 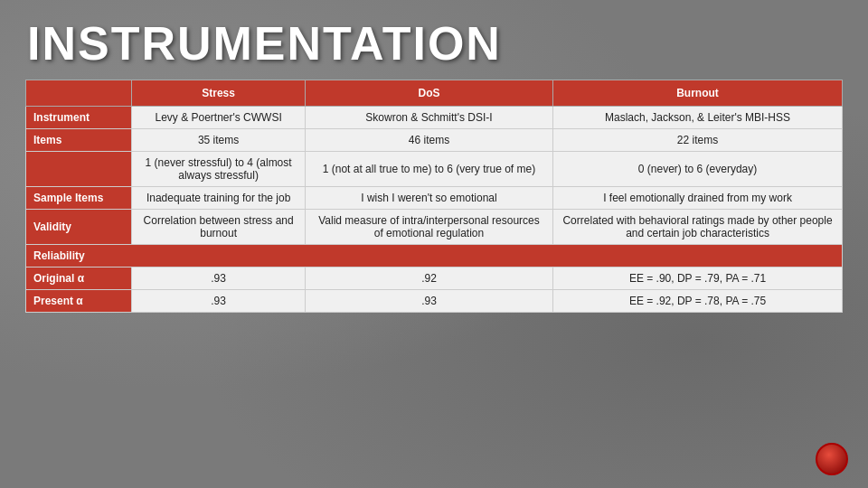 What do you see at coordinates (219, 141) in the screenshot?
I see `table-cell: 35 items` at bounding box center [219, 141].